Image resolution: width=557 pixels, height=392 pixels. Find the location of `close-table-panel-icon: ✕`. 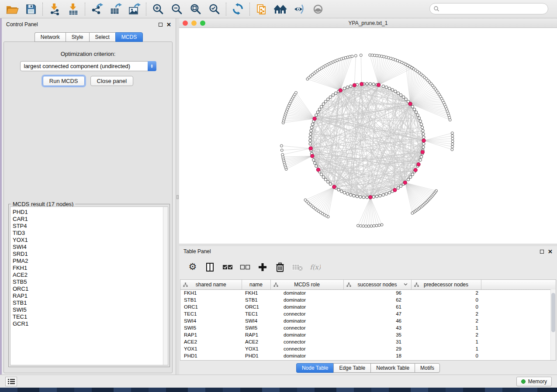

close-table-panel-icon: ✕ is located at coordinates (550, 251).